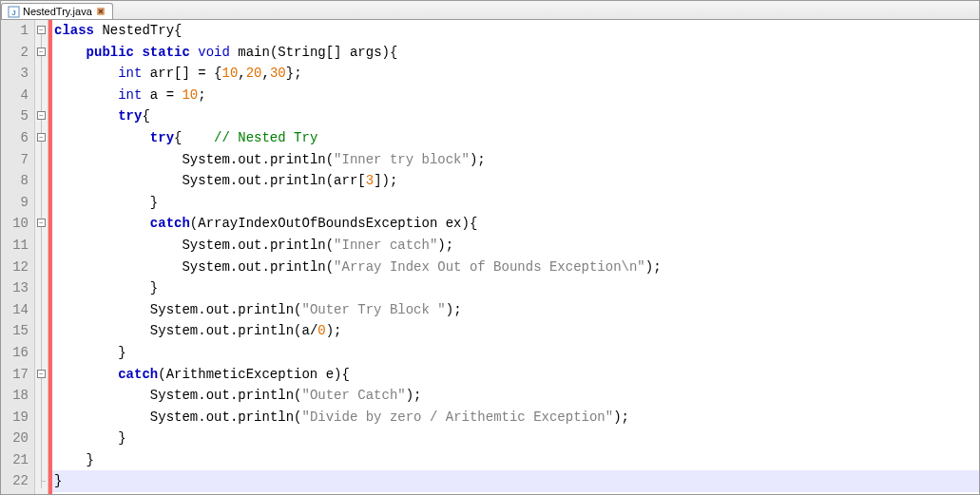 This screenshot has width=980, height=495. I want to click on line-number: 3, so click(15, 74).